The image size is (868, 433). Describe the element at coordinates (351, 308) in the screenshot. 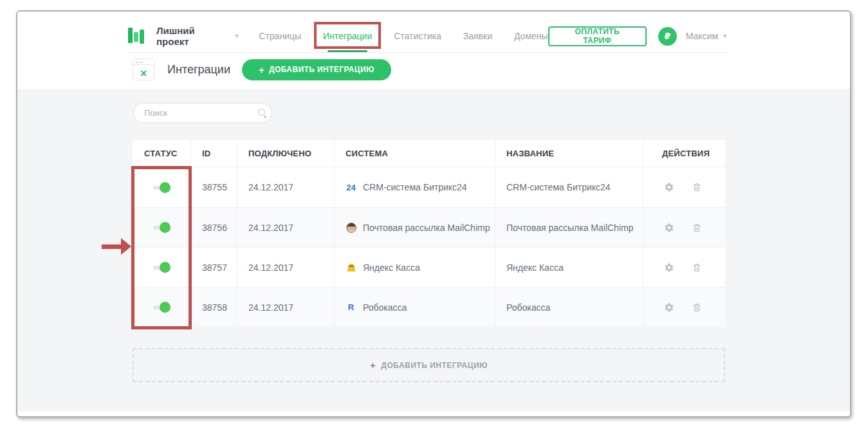

I see `robokassa-icon: R` at that location.